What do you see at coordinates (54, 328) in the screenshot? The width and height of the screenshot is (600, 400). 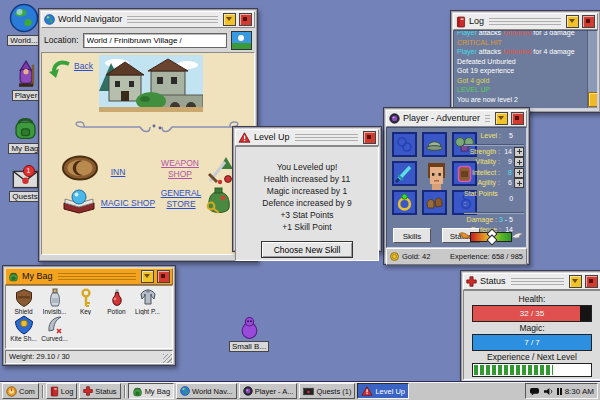 I see `bag-item-curved: Curved...` at bounding box center [54, 328].